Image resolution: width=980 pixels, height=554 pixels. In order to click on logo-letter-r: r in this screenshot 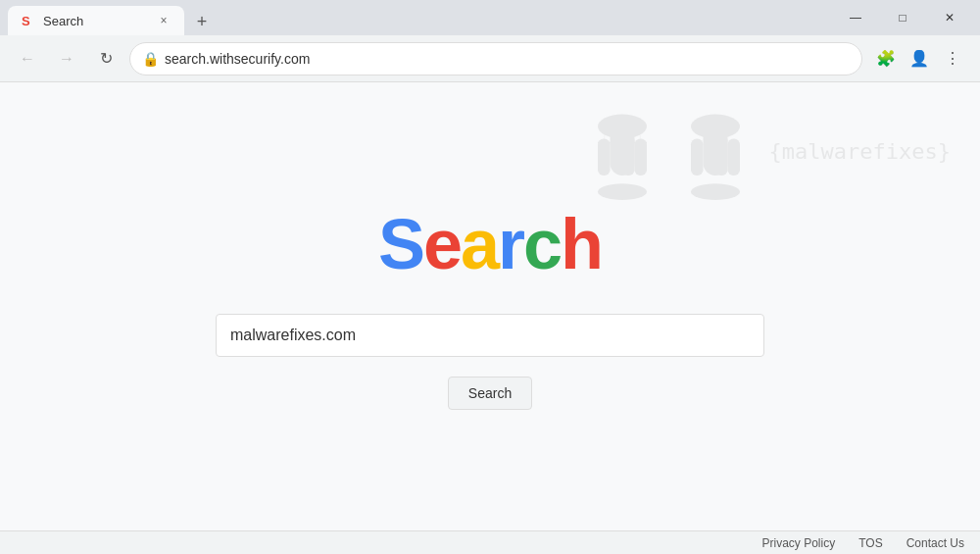, I will do `click(511, 244)`.